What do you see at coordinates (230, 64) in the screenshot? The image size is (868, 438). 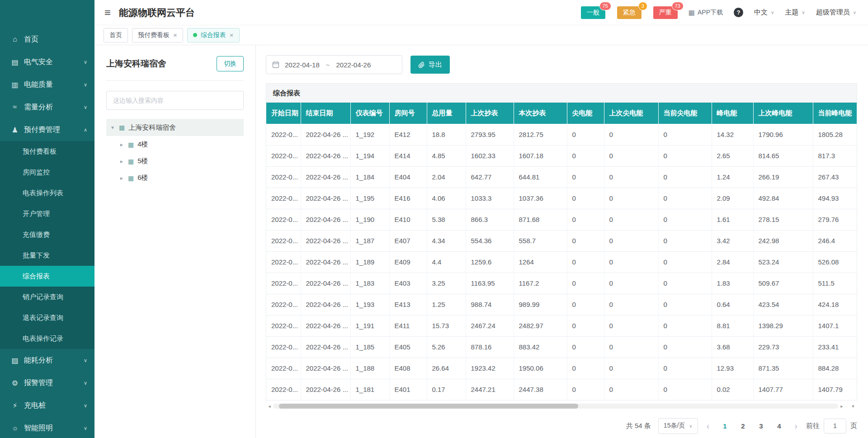 I see `switch-button: 切换` at bounding box center [230, 64].